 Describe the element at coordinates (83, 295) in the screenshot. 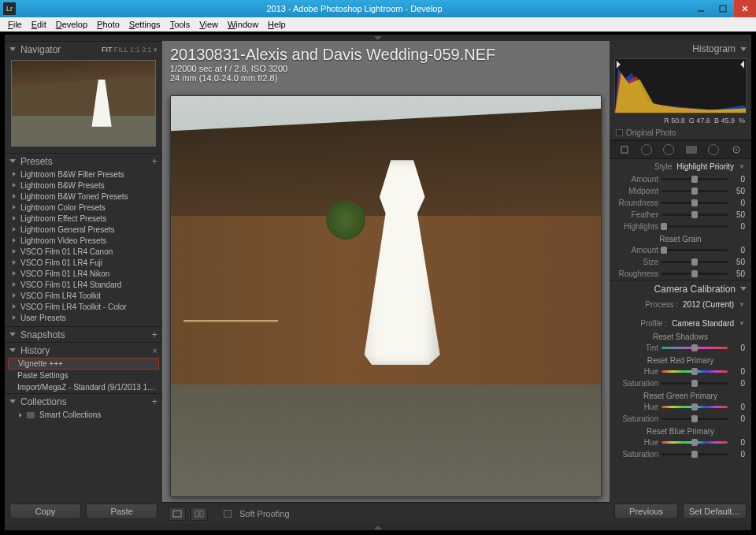

I see `preset-folder: VSCO Film LR4 Toolkit` at that location.